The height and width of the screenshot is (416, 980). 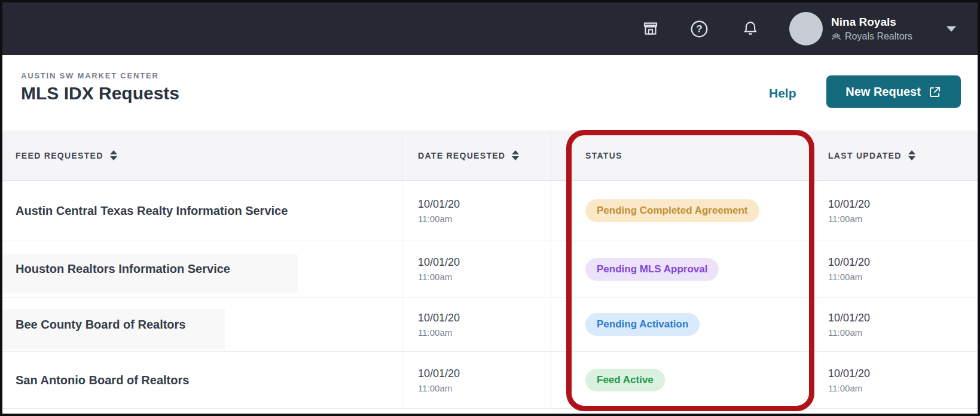 What do you see at coordinates (879, 37) in the screenshot?
I see `user-organization: Royals Realtors` at bounding box center [879, 37].